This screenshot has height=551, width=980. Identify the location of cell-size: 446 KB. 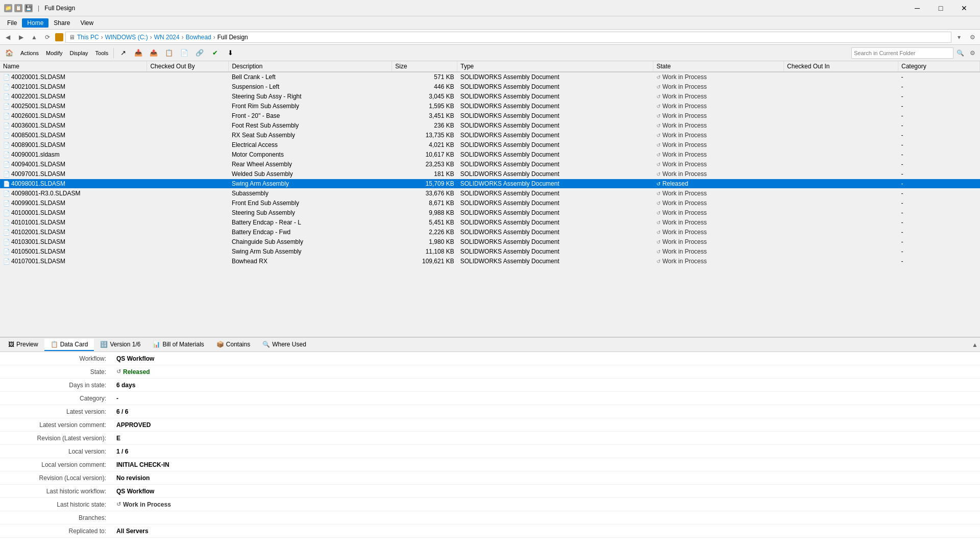
(425, 87).